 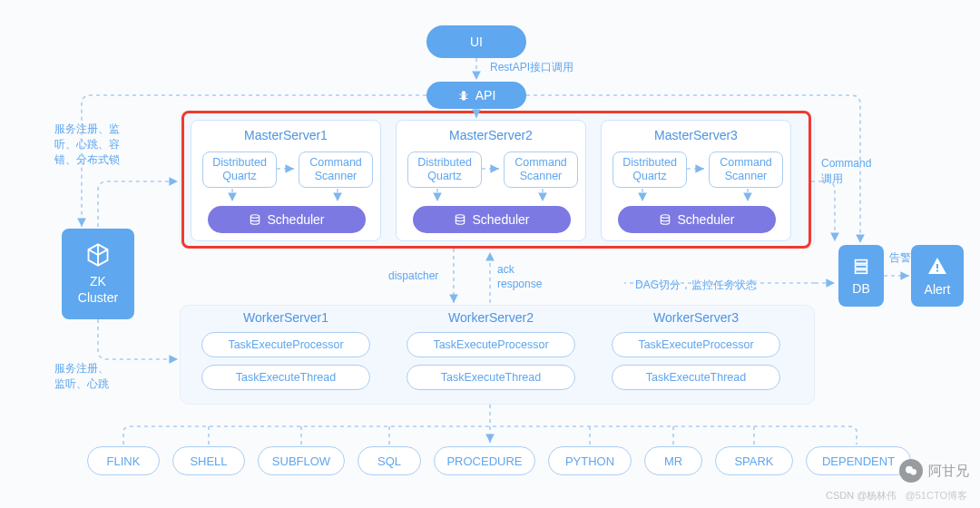 I want to click on dag-note: DAG切分，监控任务状态, so click(x=696, y=285).